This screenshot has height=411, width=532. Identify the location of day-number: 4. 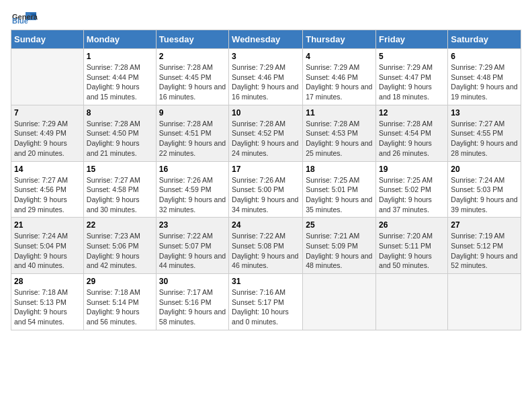
(339, 56).